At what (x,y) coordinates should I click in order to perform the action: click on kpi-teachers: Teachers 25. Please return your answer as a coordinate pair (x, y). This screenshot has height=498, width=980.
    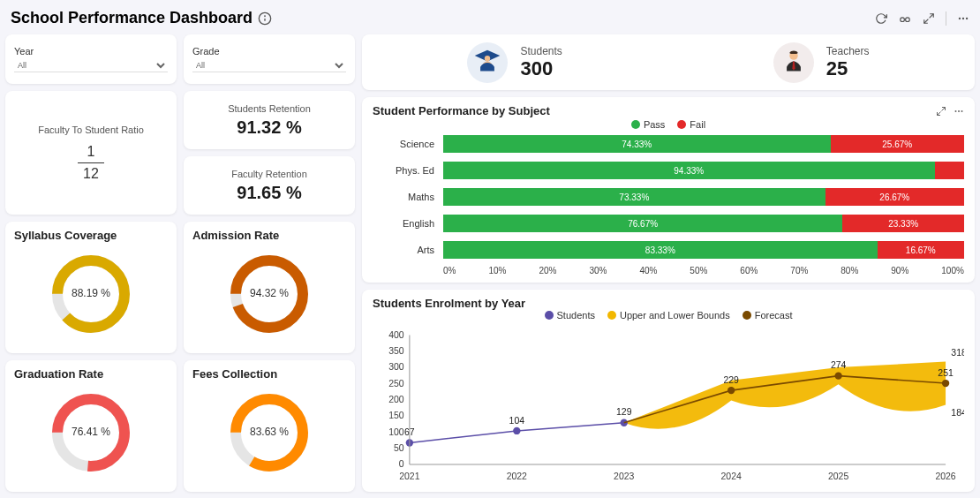
    Looking at the image, I should click on (821, 63).